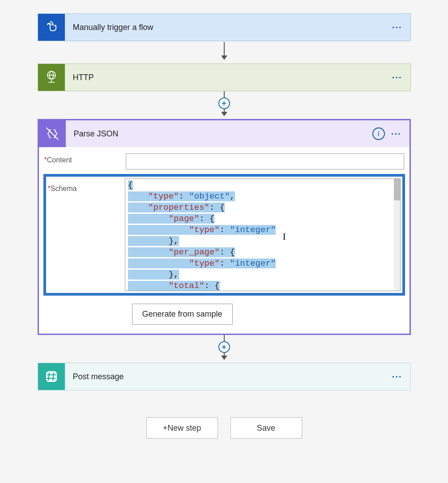 The width and height of the screenshot is (448, 483). I want to click on generate-from-sample-button: Generate from sample, so click(183, 314).